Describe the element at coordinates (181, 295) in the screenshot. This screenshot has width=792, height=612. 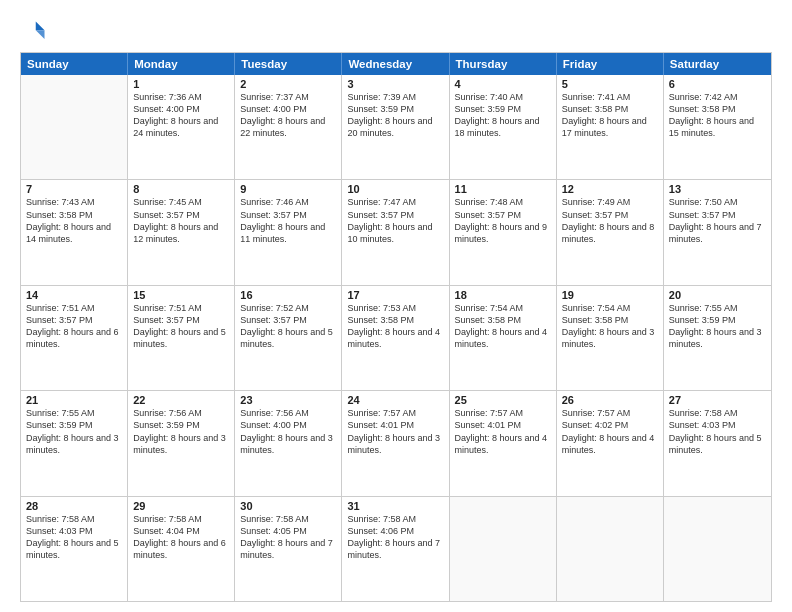
I see `day-number: 15` at that location.